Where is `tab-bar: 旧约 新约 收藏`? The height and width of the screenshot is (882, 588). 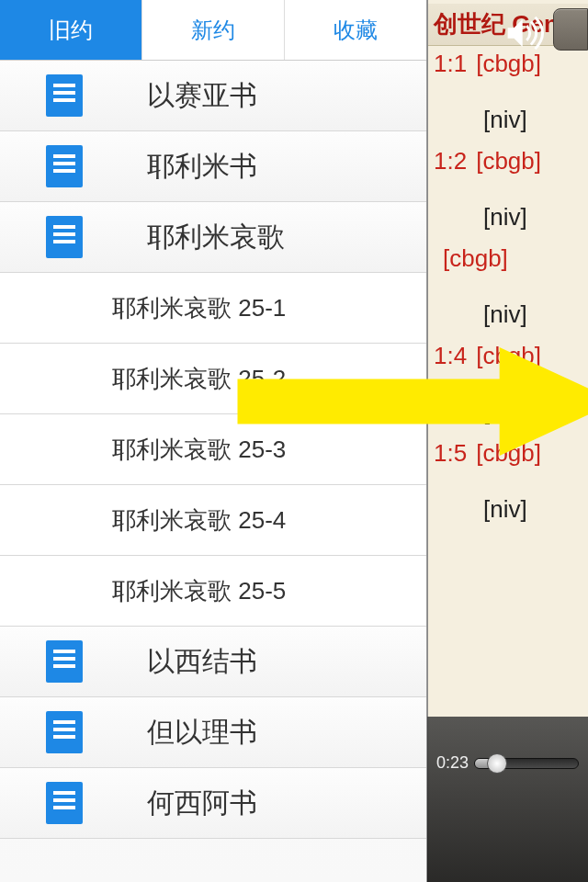
tab-bar: 旧约 新约 收藏 is located at coordinates (213, 30).